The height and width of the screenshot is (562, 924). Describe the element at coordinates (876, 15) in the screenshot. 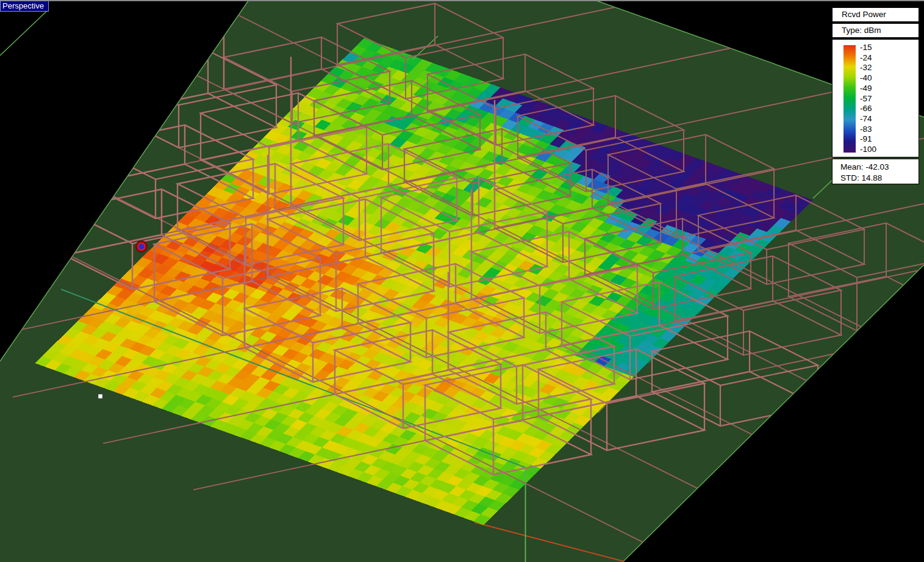

I see `legend-title: Rcvd Power` at that location.